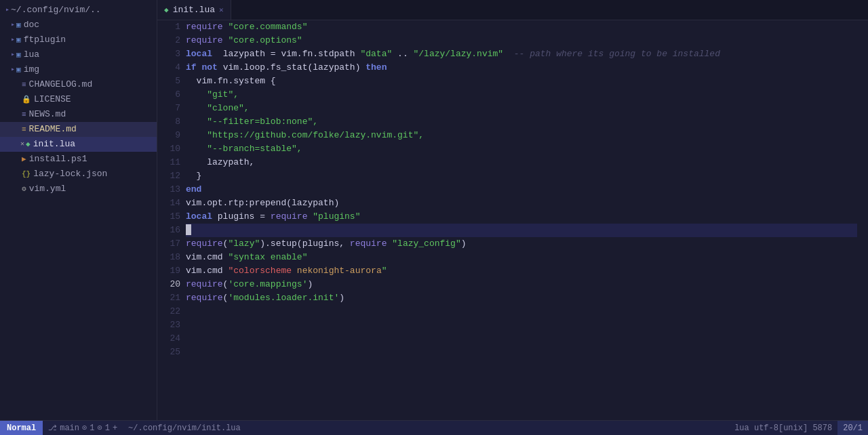 The height and width of the screenshot is (435, 868). I want to click on line-num-12: 12, so click(170, 176).